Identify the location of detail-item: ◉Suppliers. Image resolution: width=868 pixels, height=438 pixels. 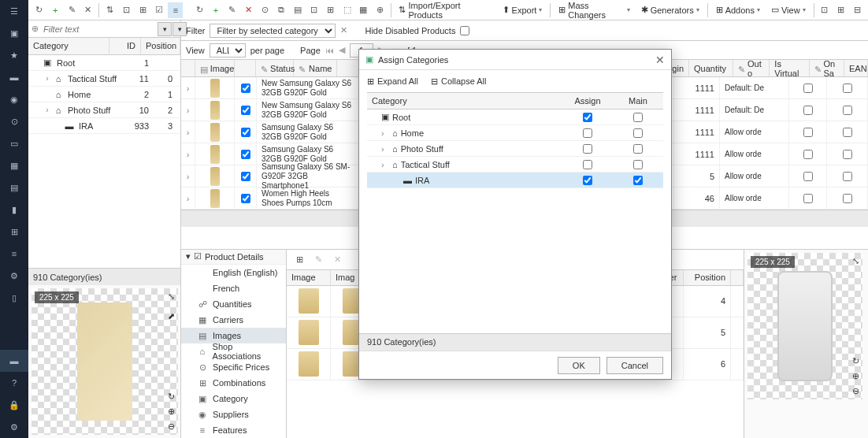
(233, 414).